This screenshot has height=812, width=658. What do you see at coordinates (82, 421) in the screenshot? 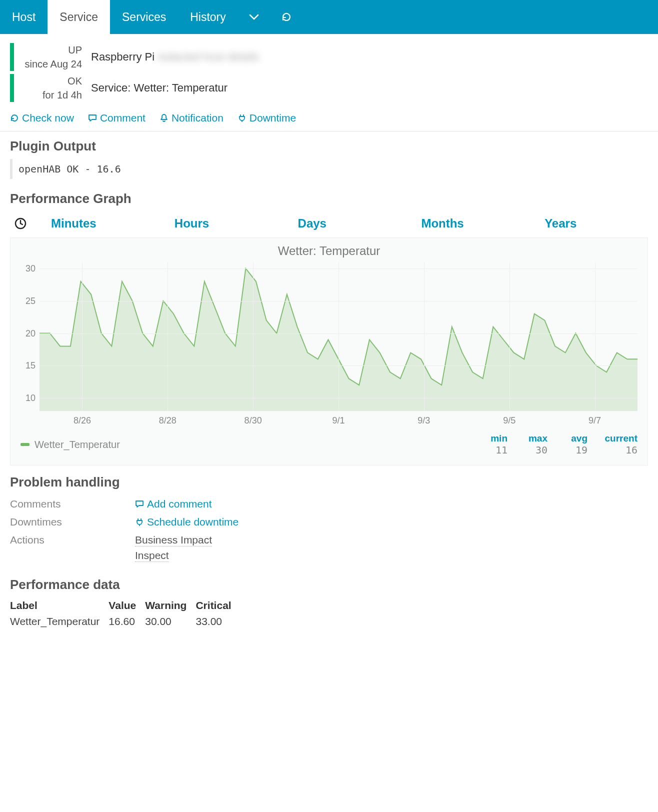
I see `x-tick: 8/26` at bounding box center [82, 421].